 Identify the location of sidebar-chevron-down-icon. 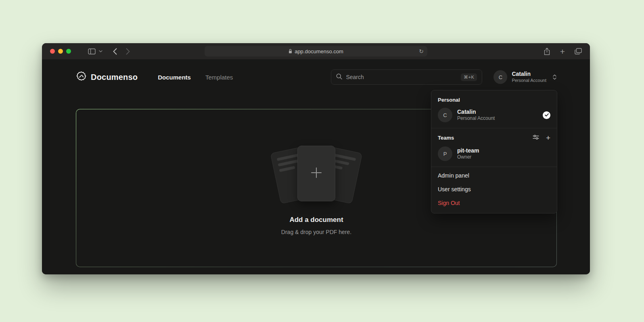
(101, 51).